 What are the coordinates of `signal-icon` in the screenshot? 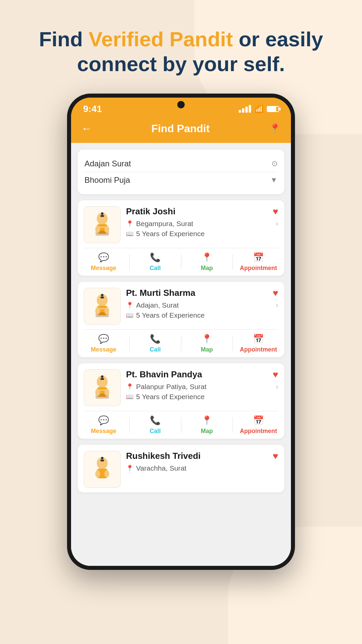 It's located at (245, 109).